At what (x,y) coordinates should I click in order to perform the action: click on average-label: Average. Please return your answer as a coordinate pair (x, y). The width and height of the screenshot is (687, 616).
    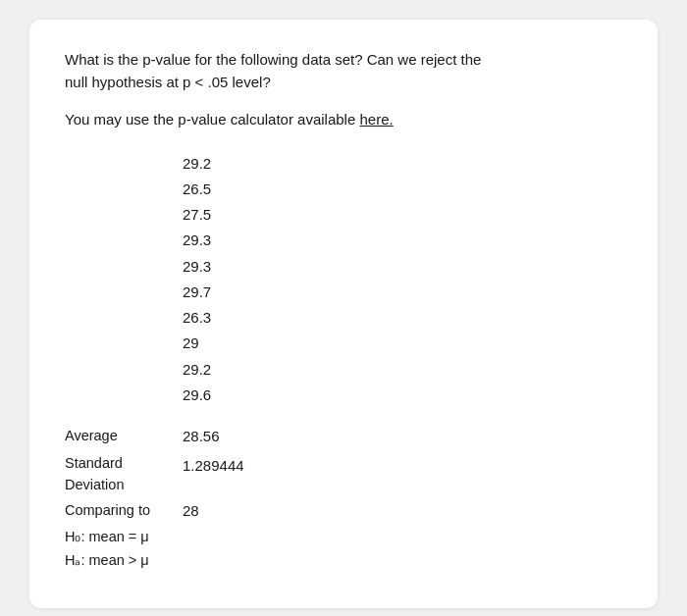
    Looking at the image, I should click on (124, 436).